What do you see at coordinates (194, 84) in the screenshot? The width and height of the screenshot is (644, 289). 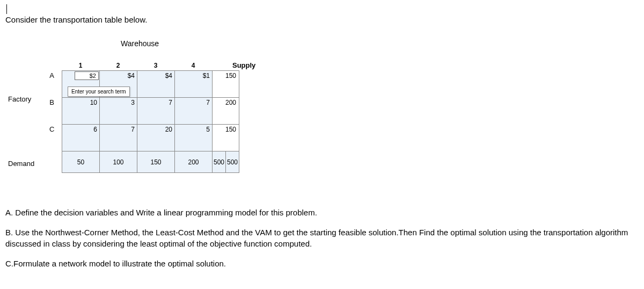 I see `cell-a4: $1` at bounding box center [194, 84].